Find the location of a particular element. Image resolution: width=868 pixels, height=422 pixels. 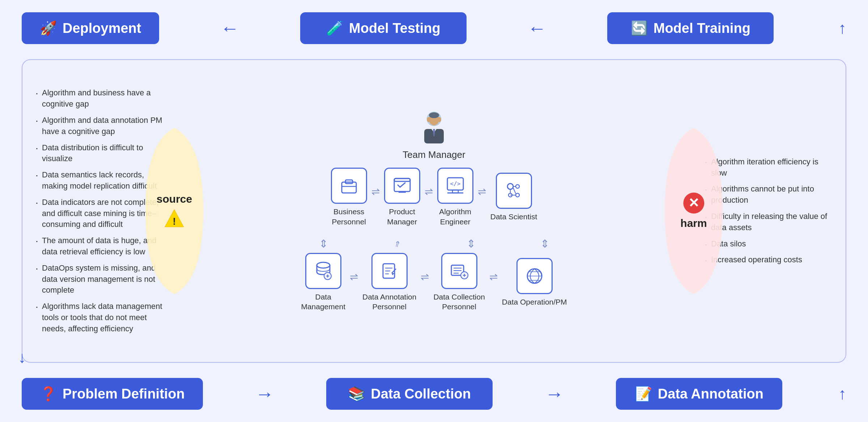

data-operation-pm-label: Data Operation/PM is located at coordinates (535, 302).